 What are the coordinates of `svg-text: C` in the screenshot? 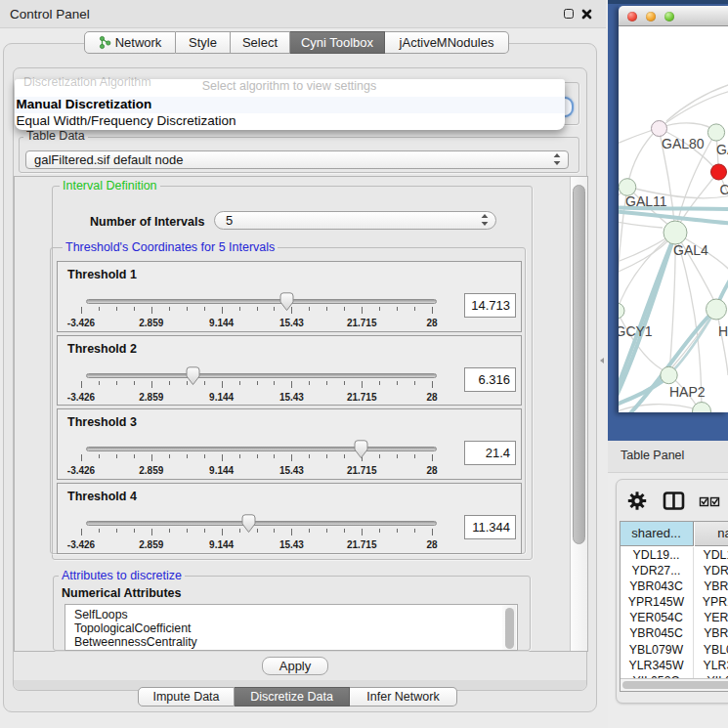 It's located at (724, 190).